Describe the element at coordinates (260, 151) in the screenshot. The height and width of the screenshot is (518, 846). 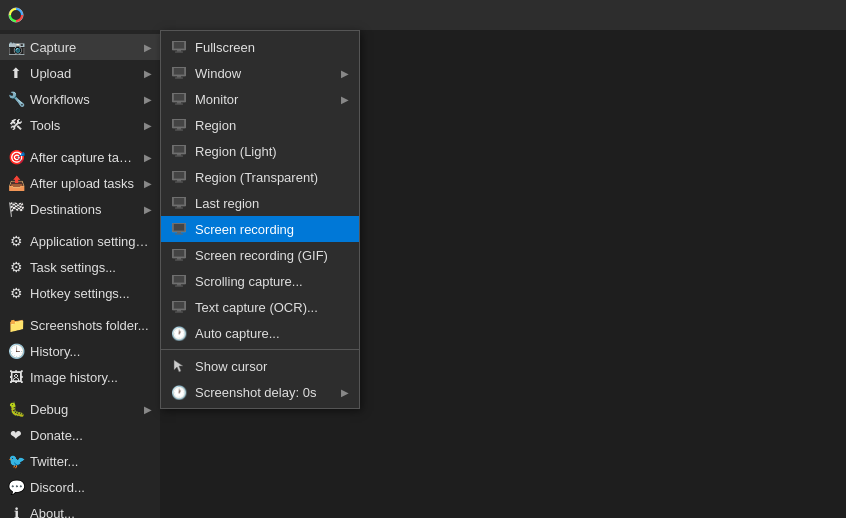
I see `menu-item-region-light: Region (Light)` at that location.